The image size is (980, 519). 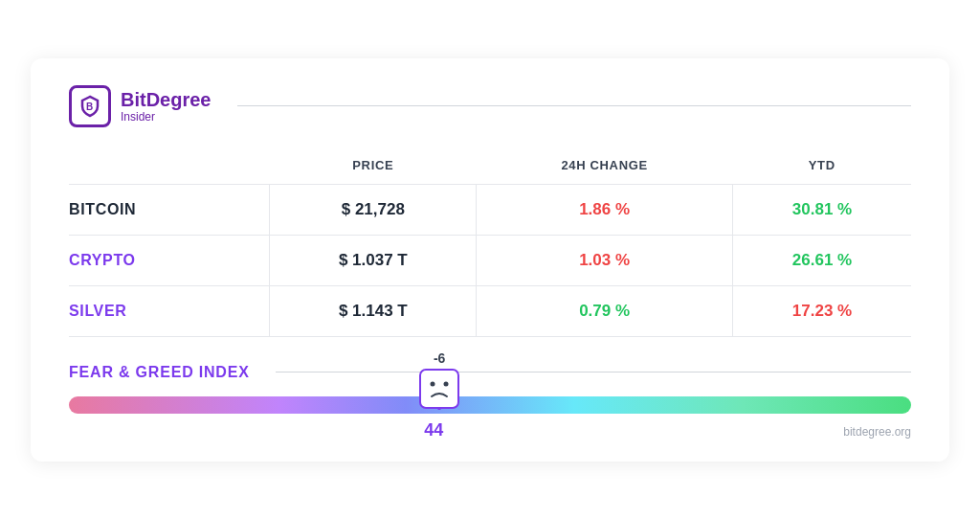 What do you see at coordinates (823, 209) in the screenshot?
I see `row-ytd: 30.81 %` at bounding box center [823, 209].